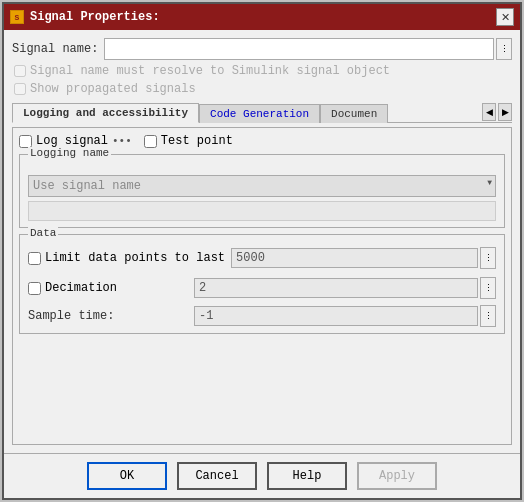  What do you see at coordinates (72, 141) in the screenshot?
I see `log-signal-text: Log signal` at bounding box center [72, 141].